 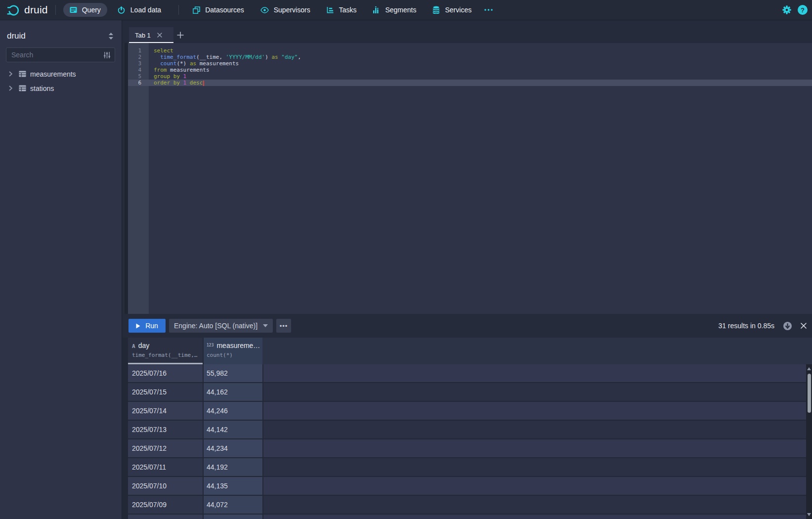 What do you see at coordinates (803, 10) in the screenshot?
I see `help-icon: ?` at bounding box center [803, 10].